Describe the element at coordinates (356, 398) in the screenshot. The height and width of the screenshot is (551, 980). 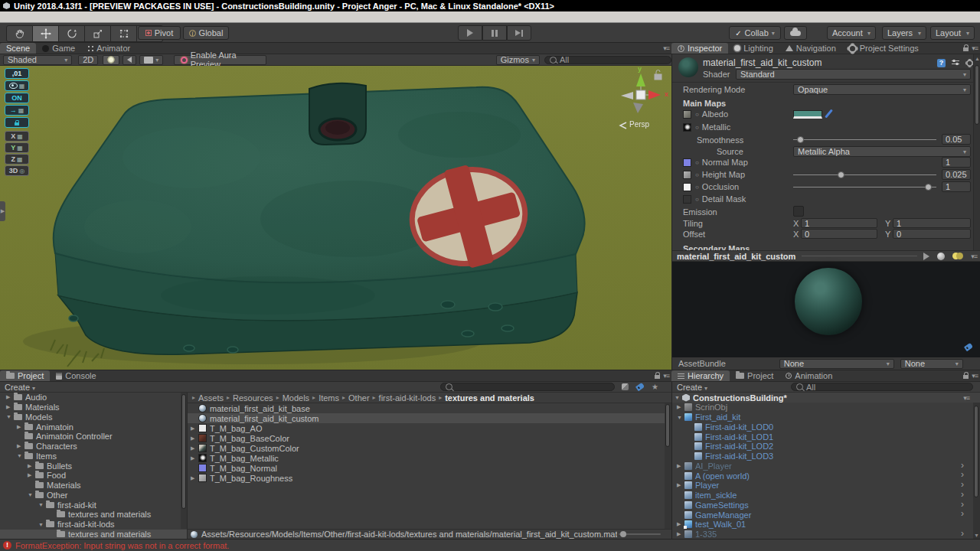
I see `breadcrumb-item: ▸ Other` at that location.